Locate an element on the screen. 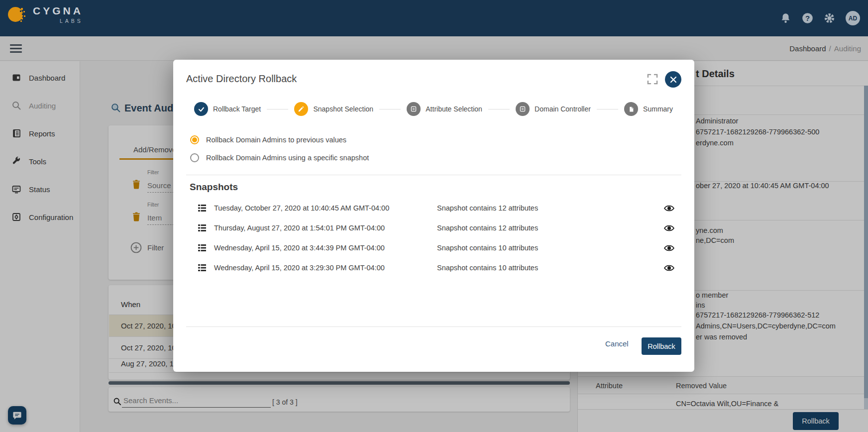  step-label: Attribute Selection is located at coordinates (454, 109).